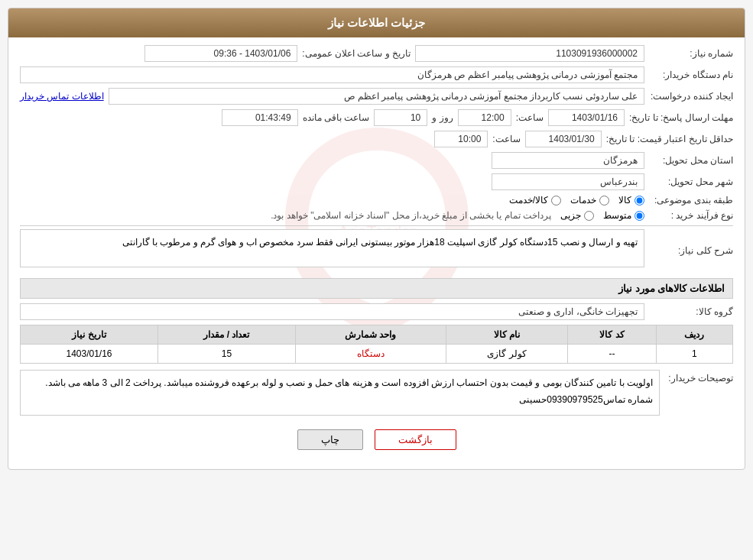 The height and width of the screenshot is (560, 753). What do you see at coordinates (691, 215) in the screenshot?
I see `purchase-type-label: نوع فرآیند خرید :` at bounding box center [691, 215].